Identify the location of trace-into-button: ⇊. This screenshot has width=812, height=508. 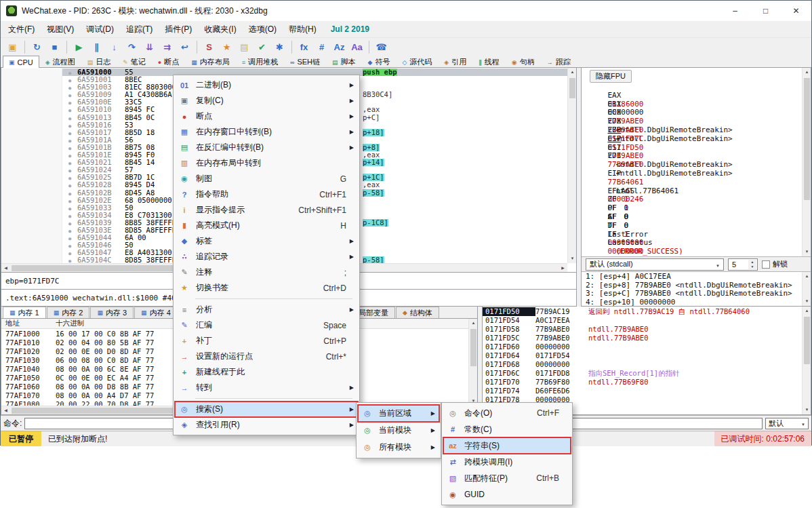
(149, 47).